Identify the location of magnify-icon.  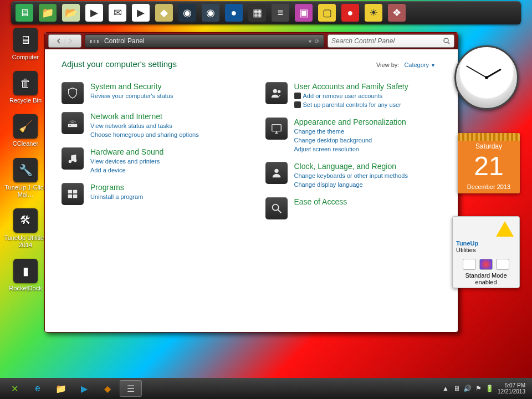
(277, 208).